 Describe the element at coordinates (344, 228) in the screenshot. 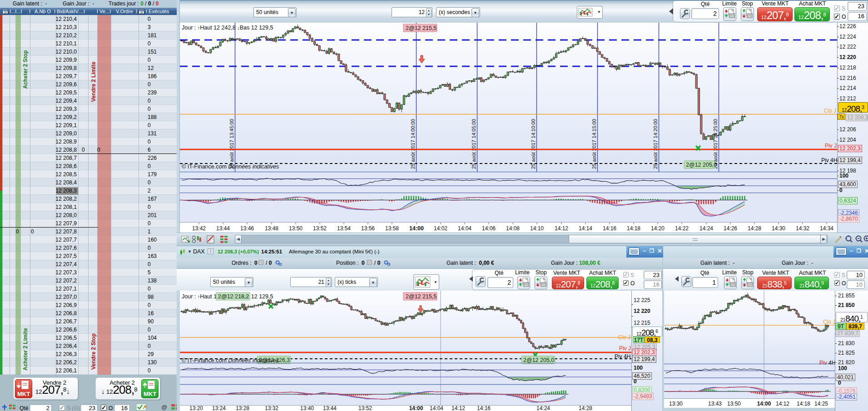

I see `svg-text: 13:54` at that location.